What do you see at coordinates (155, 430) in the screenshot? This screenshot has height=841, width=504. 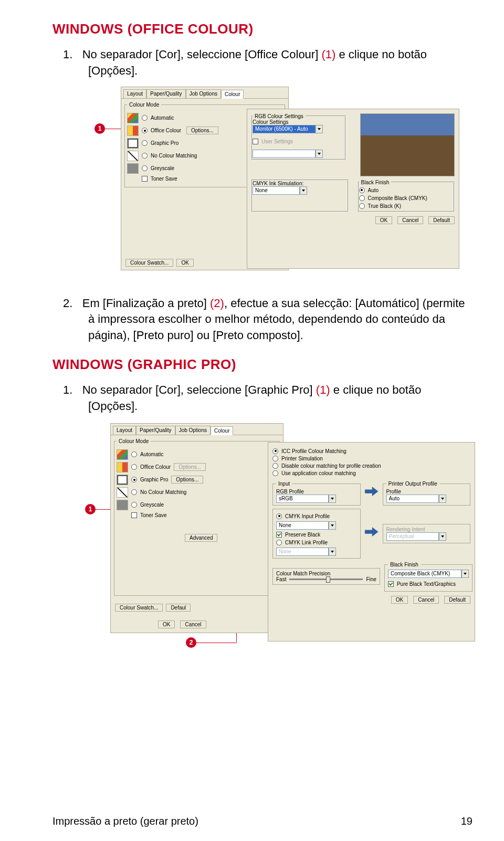 I see `tab-paper-2: Paper/Quality` at bounding box center [155, 430].